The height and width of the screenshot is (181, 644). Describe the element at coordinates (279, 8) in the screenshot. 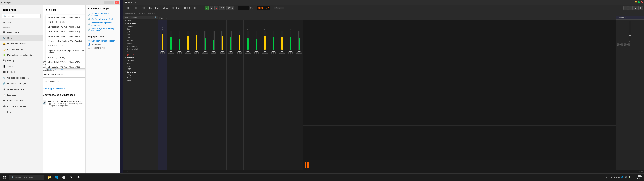

I see `pattern-display: Pattern 1` at that location.